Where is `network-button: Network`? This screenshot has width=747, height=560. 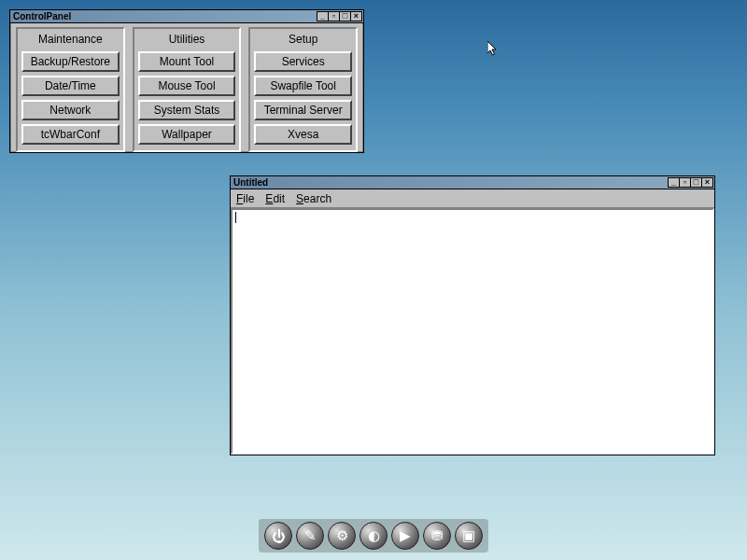
network-button: Network is located at coordinates (71, 110).